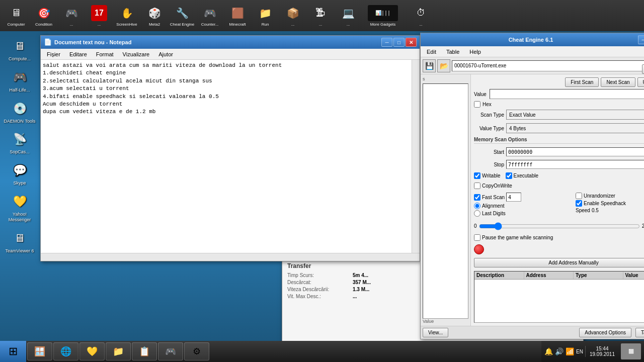  What do you see at coordinates (575, 152) in the screenshot?
I see `ce-start-input` at bounding box center [575, 152].